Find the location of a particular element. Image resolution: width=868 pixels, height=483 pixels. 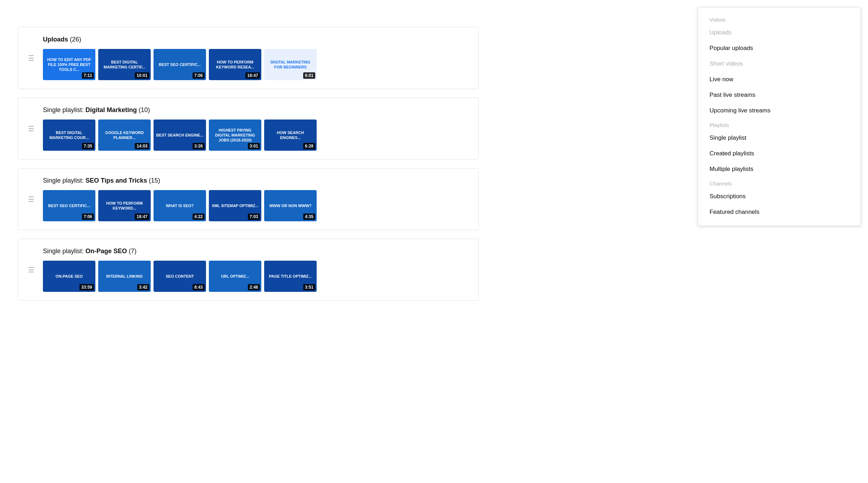

dropdown-item-short-videos: Short videos is located at coordinates (779, 64).